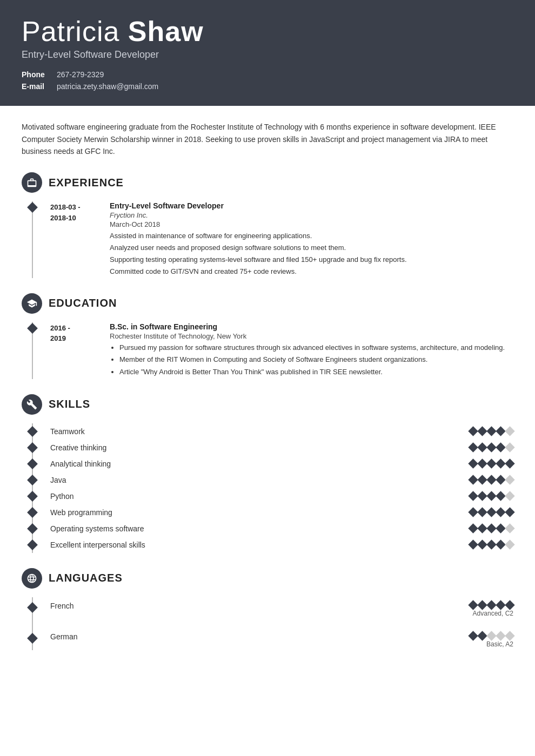 The image size is (535, 756). I want to click on full-name: Patricia Shaw, so click(268, 31).